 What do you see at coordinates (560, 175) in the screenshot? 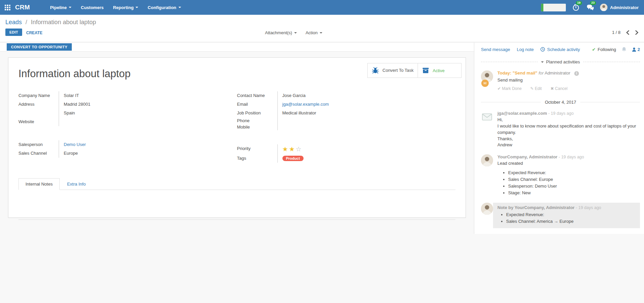
I see `message-log: YourCompany, Administrator - 19 days ago…` at bounding box center [560, 175].